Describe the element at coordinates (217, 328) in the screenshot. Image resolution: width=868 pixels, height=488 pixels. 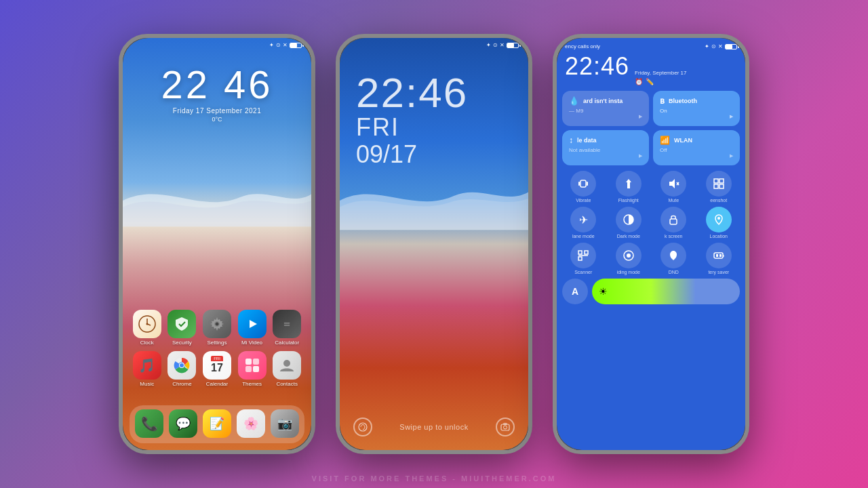
I see `app-settings: Settings` at that location.